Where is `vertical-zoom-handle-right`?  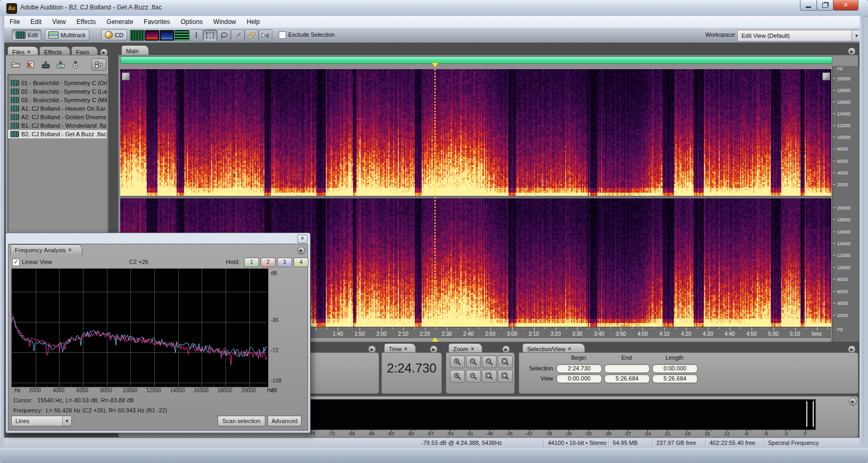 vertical-zoom-handle-right is located at coordinates (827, 77).